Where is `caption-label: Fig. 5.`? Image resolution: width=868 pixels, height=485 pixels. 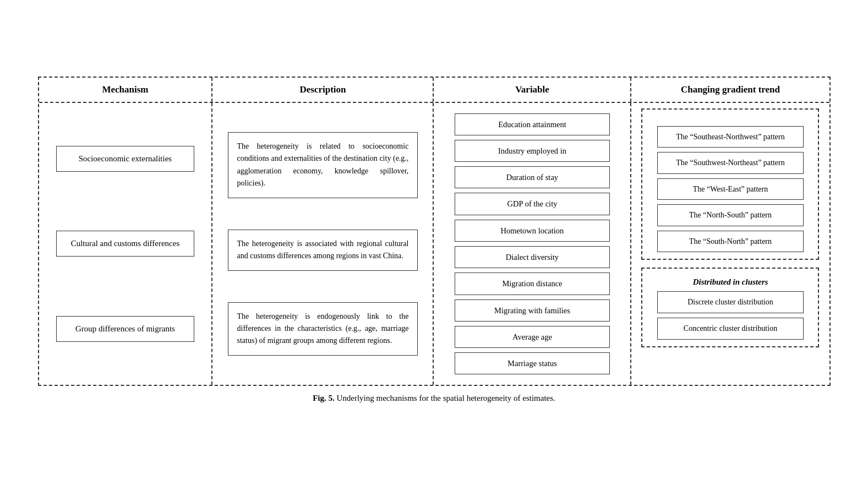 caption-label: Fig. 5. is located at coordinates (324, 398).